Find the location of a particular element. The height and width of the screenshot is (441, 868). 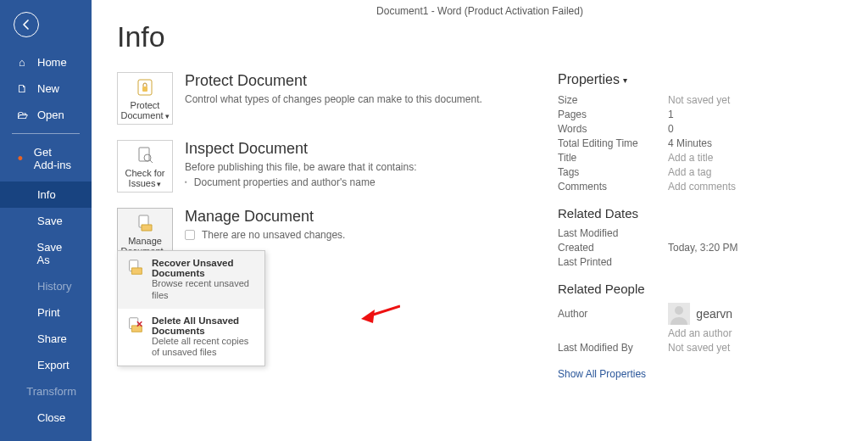

nav-transform: Transform is located at coordinates (46, 392).